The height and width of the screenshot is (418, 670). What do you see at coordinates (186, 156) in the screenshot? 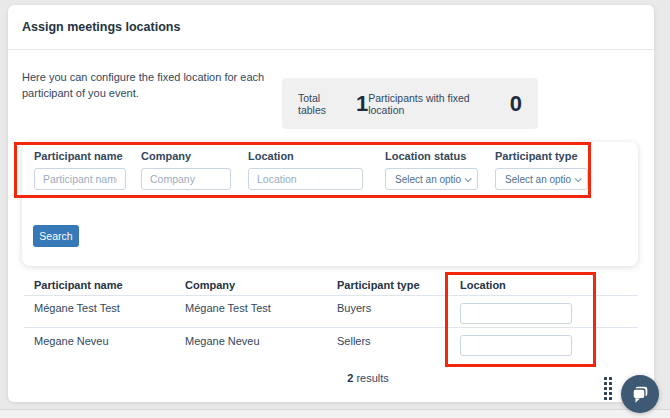
I see `filter-company-label: Company` at bounding box center [186, 156].